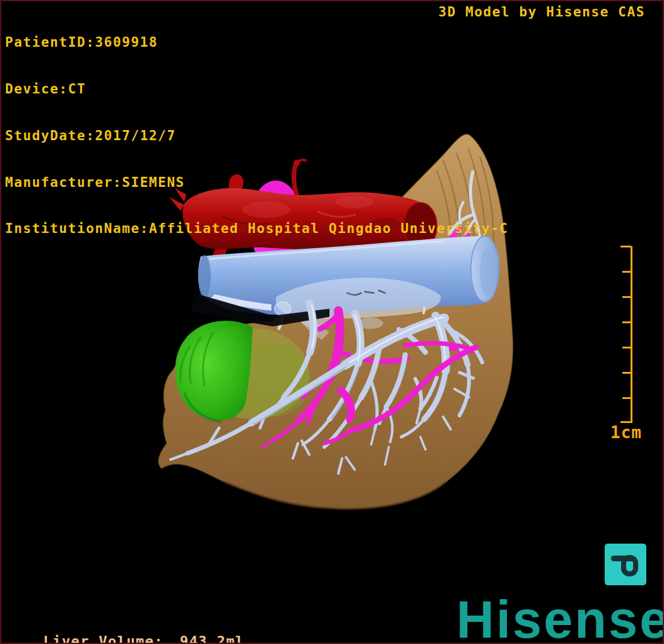 Image resolution: width=664 pixels, height=644 pixels. What do you see at coordinates (257, 90) in the screenshot?
I see `device-line: Device:CT` at bounding box center [257, 90].